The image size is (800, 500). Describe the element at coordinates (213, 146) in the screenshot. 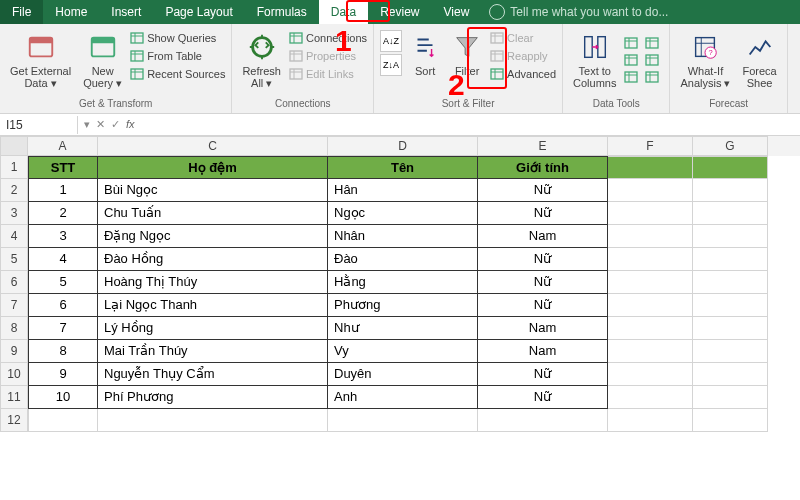

I see `col-header: C` at that location.